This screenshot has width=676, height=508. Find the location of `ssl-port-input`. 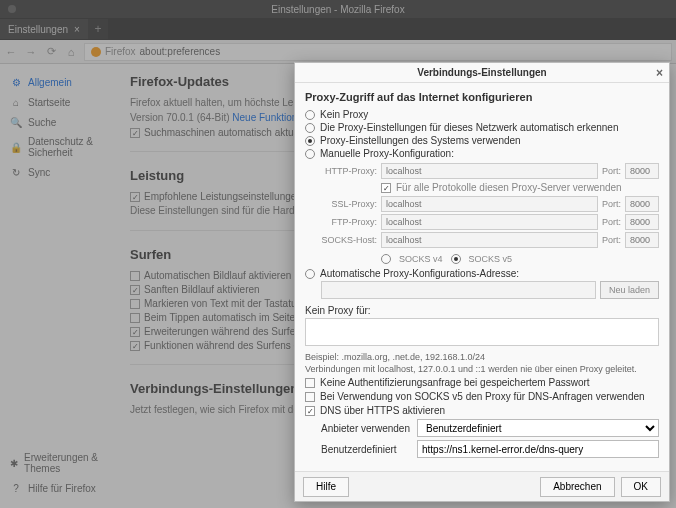

ssl-port-input is located at coordinates (642, 204).